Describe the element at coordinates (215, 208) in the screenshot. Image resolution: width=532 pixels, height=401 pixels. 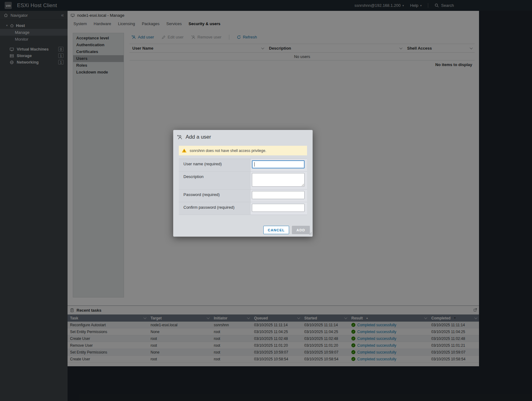
I see `confirm-password-label: Confirm password (required)` at that location.